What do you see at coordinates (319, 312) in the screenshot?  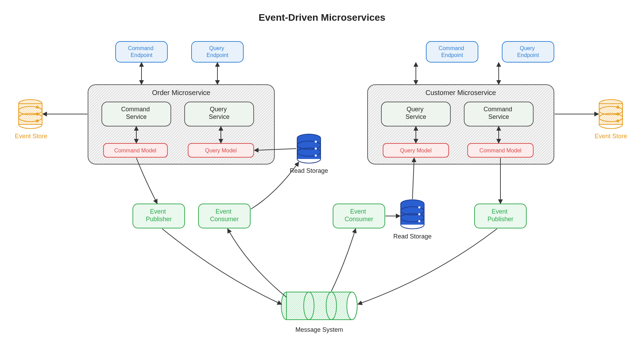 I see `message-system: Message System` at bounding box center [319, 312].